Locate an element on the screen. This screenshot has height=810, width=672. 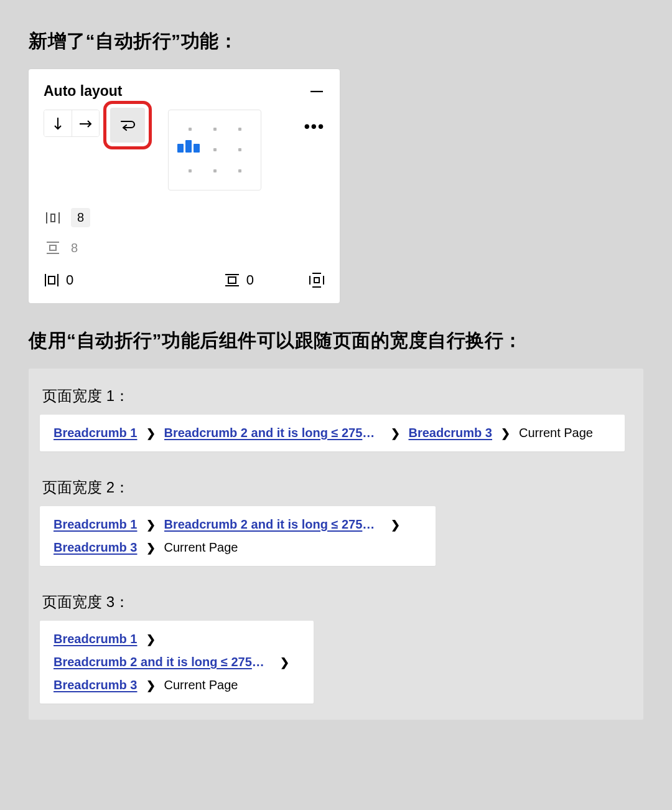
wrap-highlight-frame is located at coordinates (128, 125).